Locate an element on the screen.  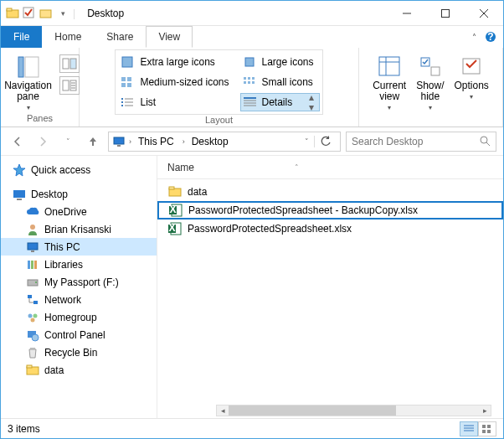
tab-share: Share is located at coordinates (120, 37).